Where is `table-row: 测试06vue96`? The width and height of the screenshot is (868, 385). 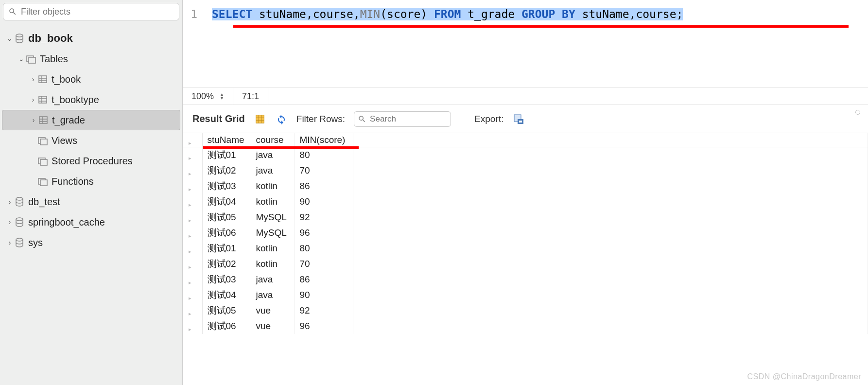
table-row: 测试06vue96 is located at coordinates (525, 326).